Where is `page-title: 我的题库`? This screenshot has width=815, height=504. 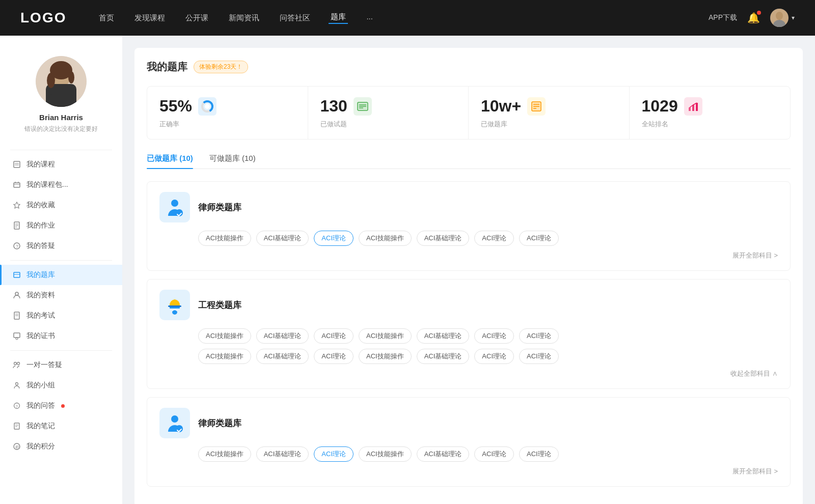 page-title: 我的题库 is located at coordinates (167, 67).